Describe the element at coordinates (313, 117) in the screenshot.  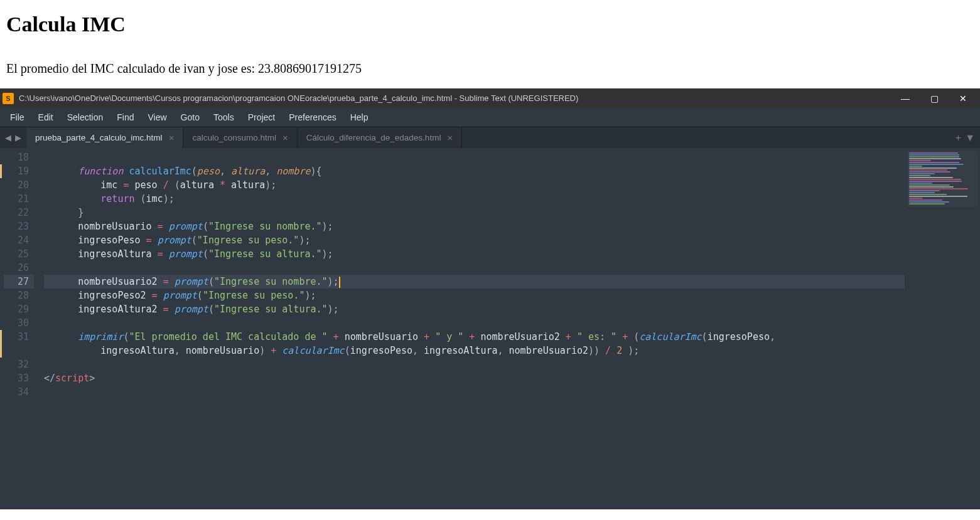
I see `menu-preferences: Preferences` at that location.